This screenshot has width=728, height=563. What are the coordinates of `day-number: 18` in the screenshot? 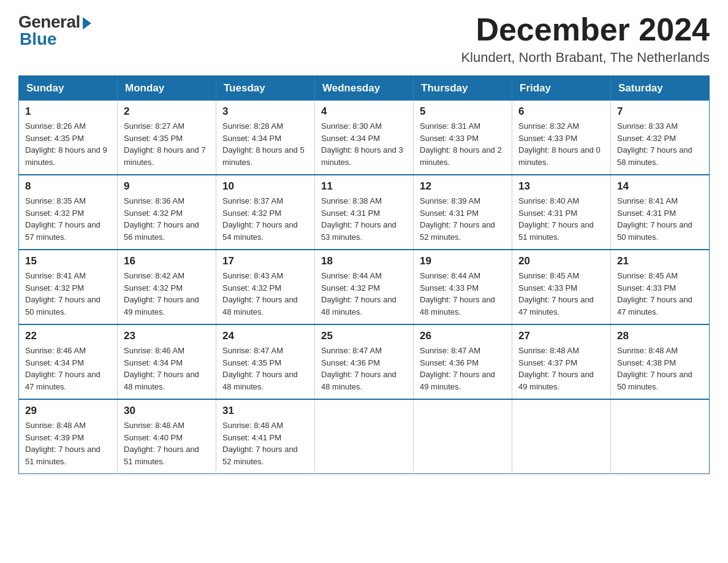 It's located at (364, 261).